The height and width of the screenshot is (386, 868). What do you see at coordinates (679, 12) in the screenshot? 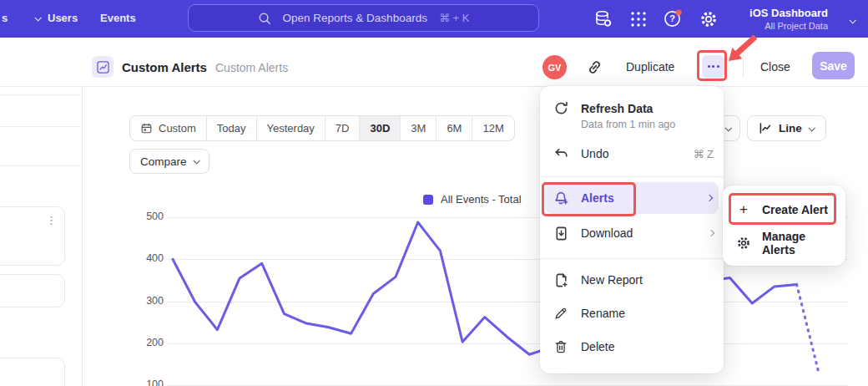
I see `notification-dot` at bounding box center [679, 12].